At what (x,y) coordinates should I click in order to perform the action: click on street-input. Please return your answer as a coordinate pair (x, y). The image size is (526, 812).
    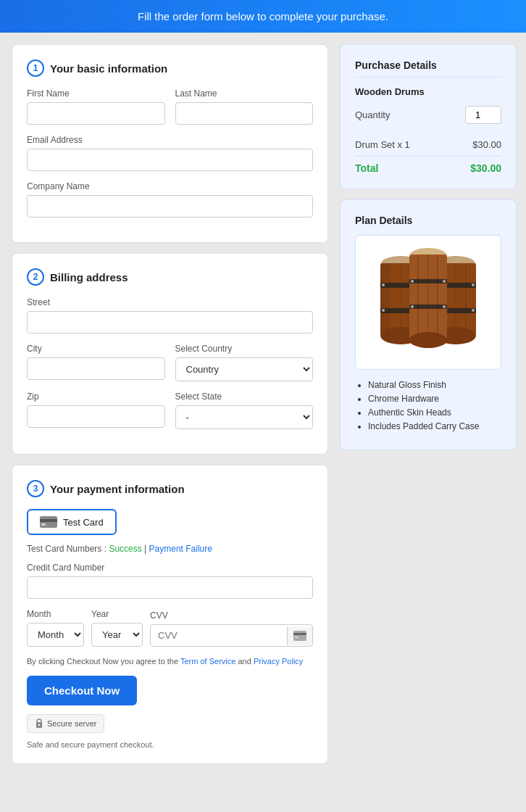
    Looking at the image, I should click on (170, 322).